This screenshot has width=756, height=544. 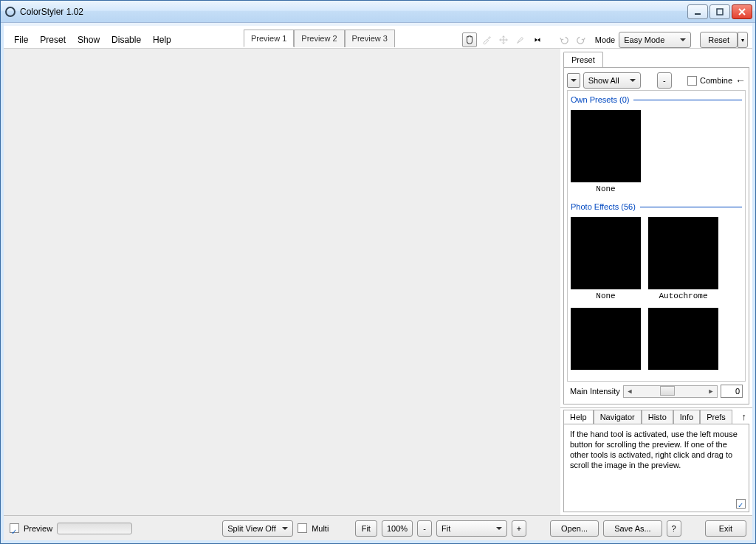 I want to click on tab-preview-3: Preview 3, so click(x=370, y=38).